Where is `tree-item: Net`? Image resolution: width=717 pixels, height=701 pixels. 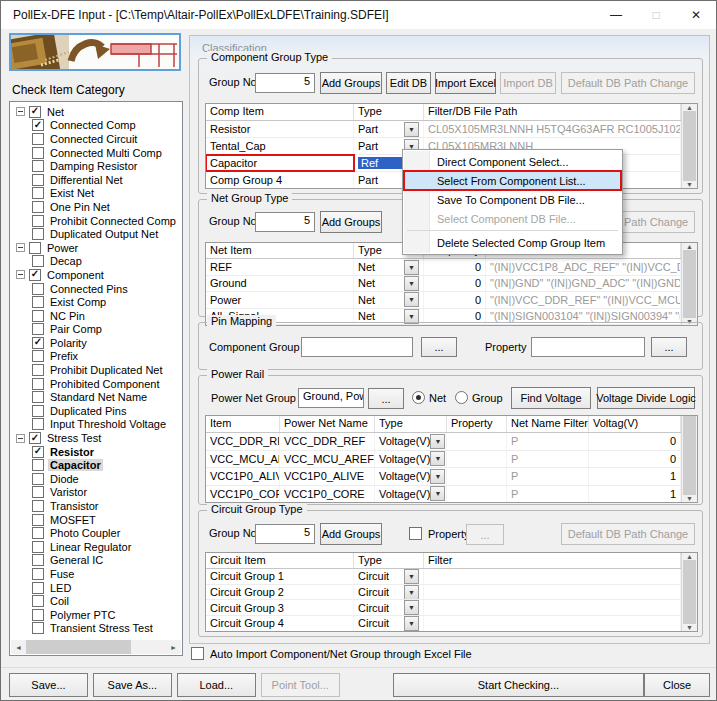 tree-item: Net is located at coordinates (97, 112).